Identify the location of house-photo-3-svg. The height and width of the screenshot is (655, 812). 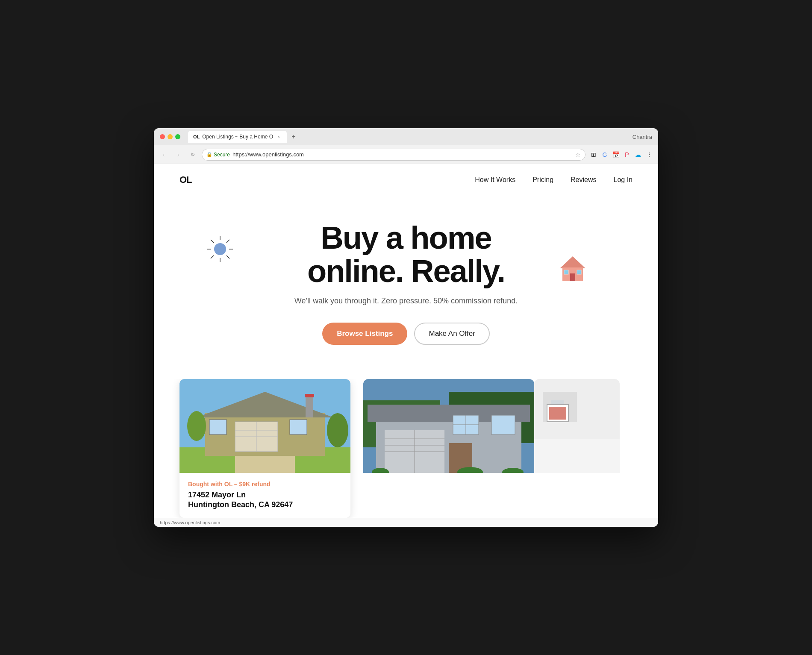
(577, 426).